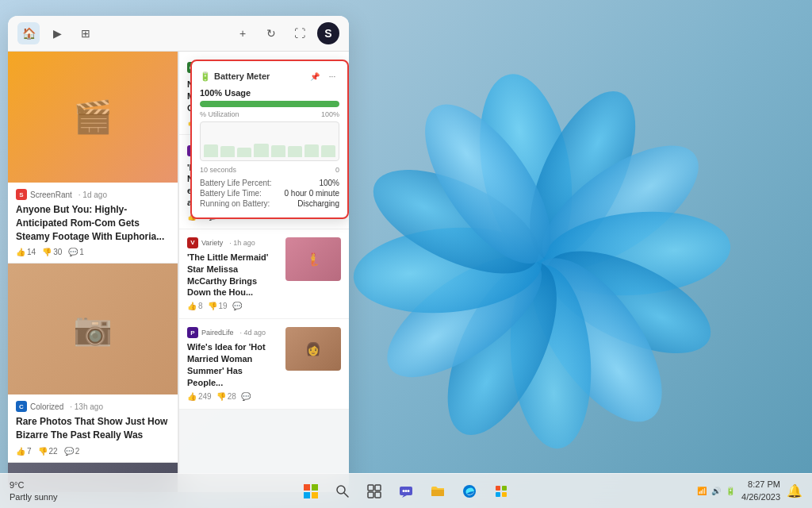 This screenshot has height=508, width=812. Describe the element at coordinates (328, 33) in the screenshot. I see `user-avatar: S` at that location.